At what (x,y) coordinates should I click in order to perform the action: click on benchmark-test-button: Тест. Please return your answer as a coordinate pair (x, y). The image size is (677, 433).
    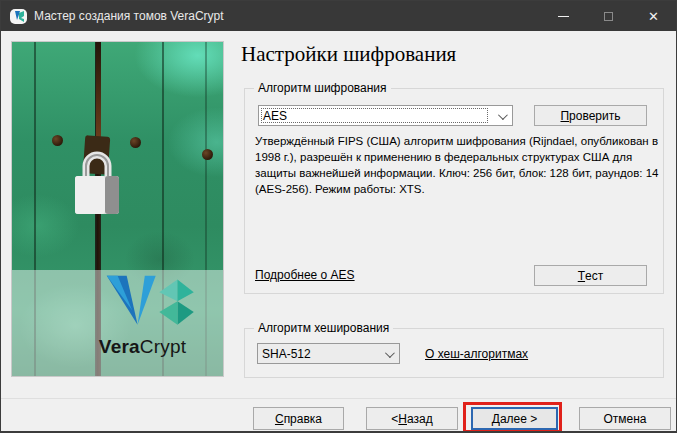
    Looking at the image, I should click on (590, 276).